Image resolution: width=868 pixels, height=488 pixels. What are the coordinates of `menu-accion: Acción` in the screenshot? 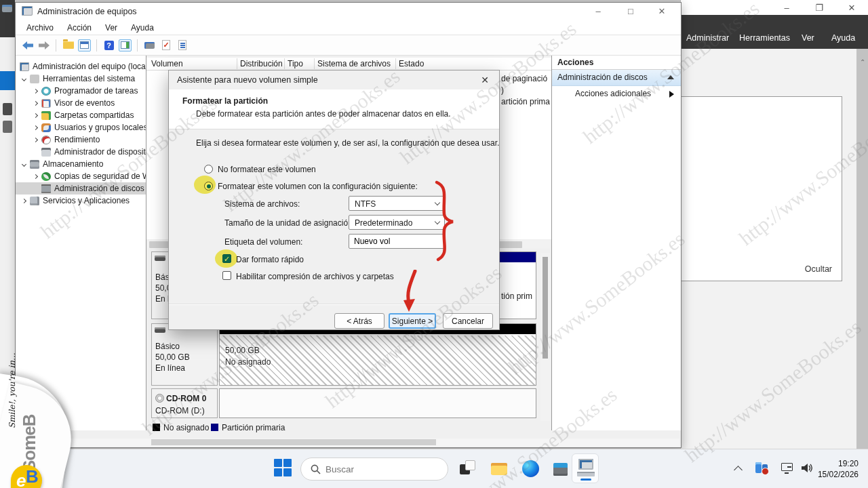 It's located at (79, 28).